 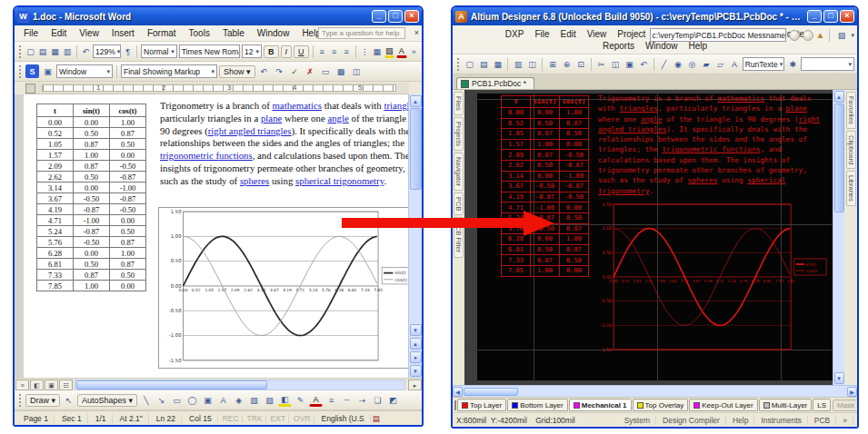 What do you see at coordinates (347, 399) in the screenshot?
I see `dash-style-icon: ┄` at bounding box center [347, 399].